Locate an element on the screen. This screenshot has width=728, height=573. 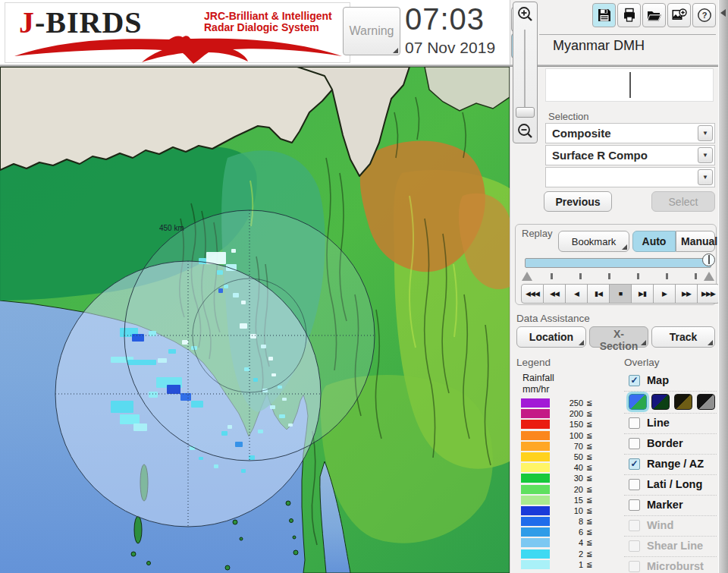
help-icon: ? is located at coordinates (704, 15).